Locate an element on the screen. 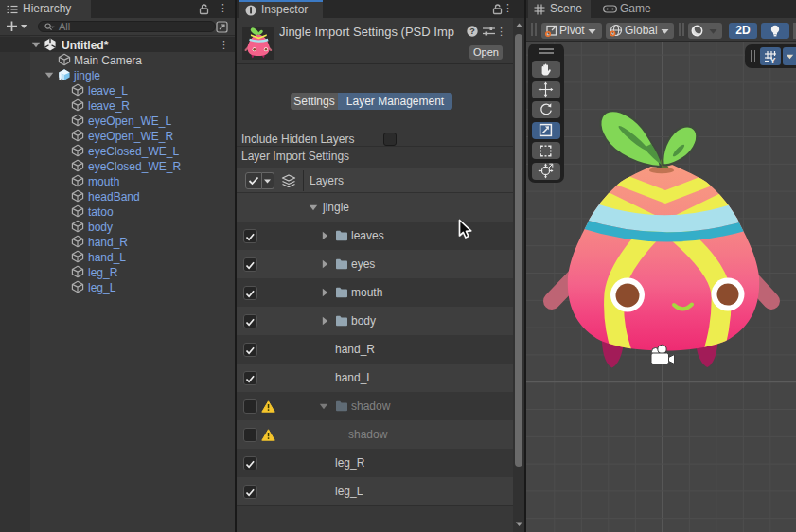 The width and height of the screenshot is (796, 532). svg-text: Y is located at coordinates (772, 60).